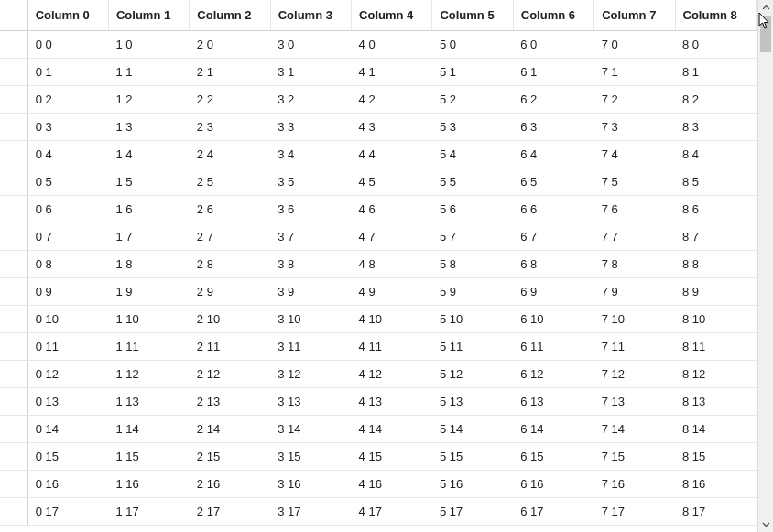 The image size is (773, 532). I want to click on cell: 6 16, so click(553, 483).